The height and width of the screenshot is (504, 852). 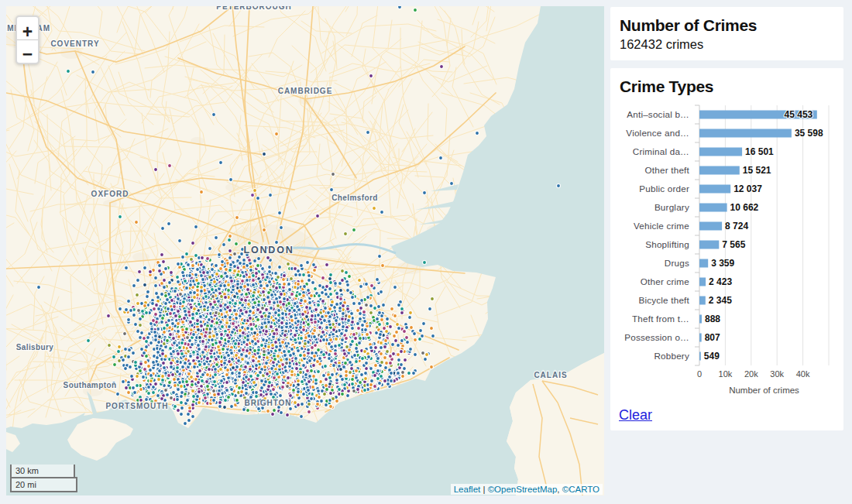 What do you see at coordinates (723, 263) in the screenshot?
I see `svg-text: 3 359` at bounding box center [723, 263].